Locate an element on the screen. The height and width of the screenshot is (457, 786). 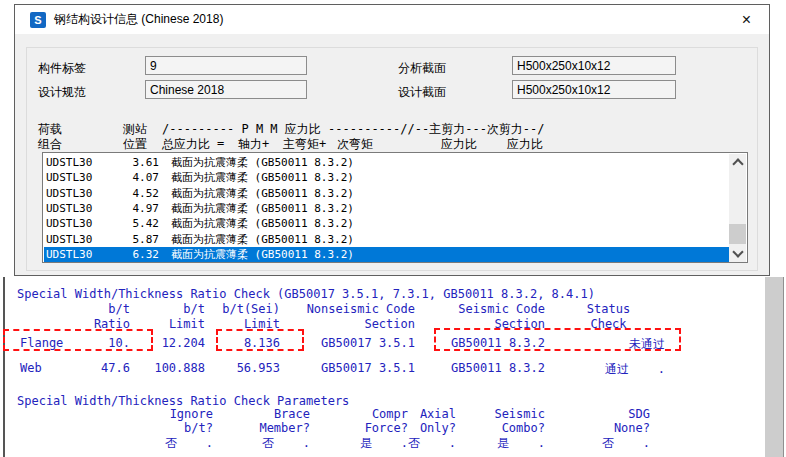
results-header-segment: 总应力比 is located at coordinates (186, 144).